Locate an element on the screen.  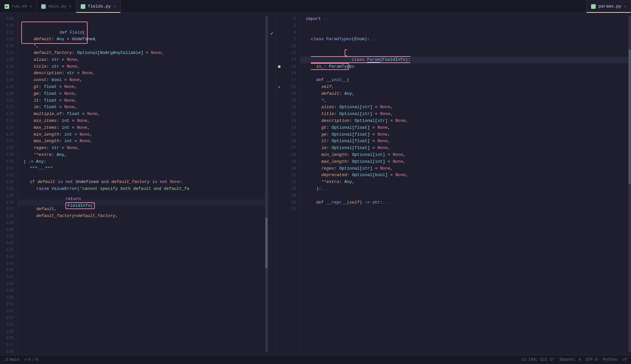
params-py-icon: 🐍 is located at coordinates (593, 7).